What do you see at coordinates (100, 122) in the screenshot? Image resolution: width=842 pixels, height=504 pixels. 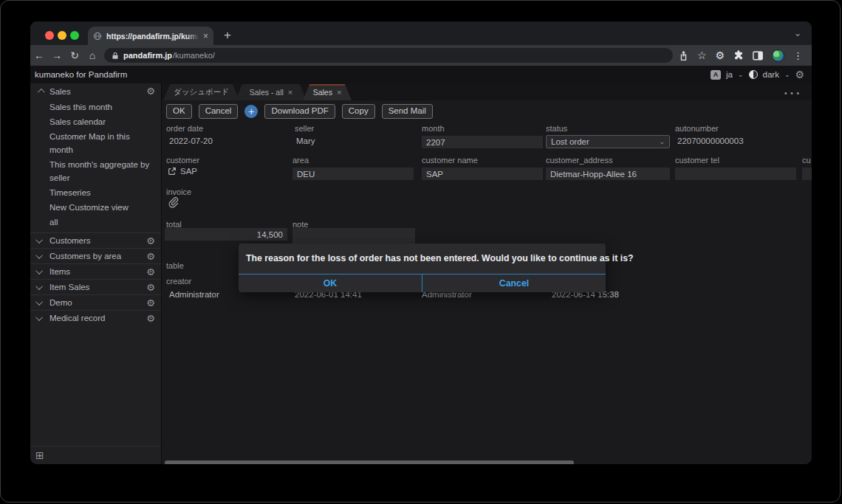 I see `sidebar-item-sales-calendar: Sales calendar` at bounding box center [100, 122].